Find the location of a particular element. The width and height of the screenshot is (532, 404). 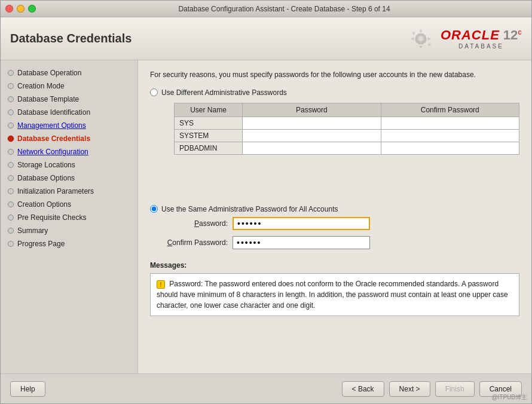

sidebar-item-pre-requisite-checks: Pre Requisite Checks is located at coordinates (69, 218).